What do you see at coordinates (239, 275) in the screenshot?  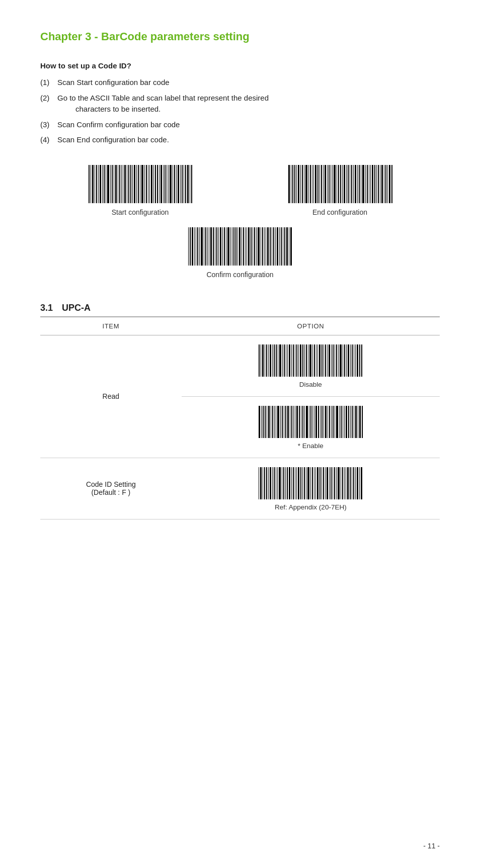 I see `confirm-config-label: Confirm configuration` at bounding box center [239, 275].